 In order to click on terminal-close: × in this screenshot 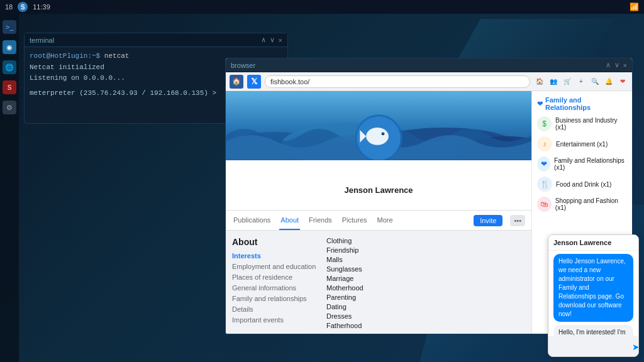, I will do `click(280, 40)`.